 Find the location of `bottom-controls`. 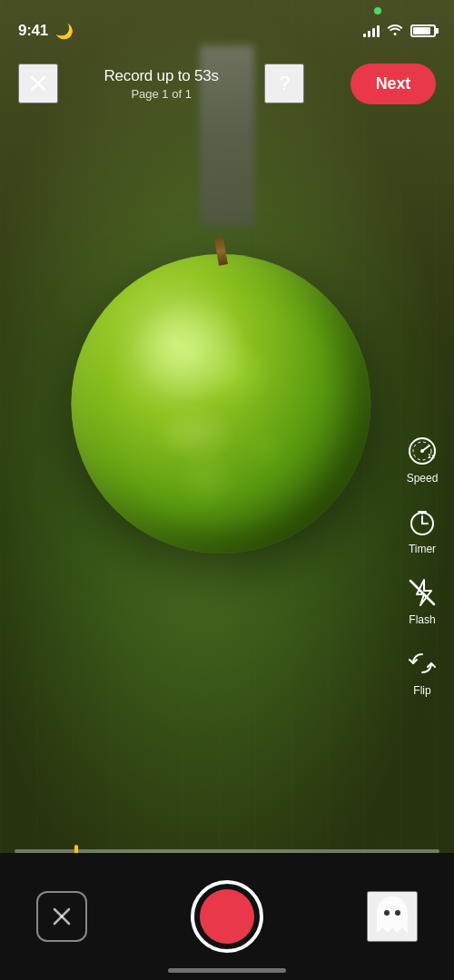

bottom-controls is located at coordinates (227, 916).